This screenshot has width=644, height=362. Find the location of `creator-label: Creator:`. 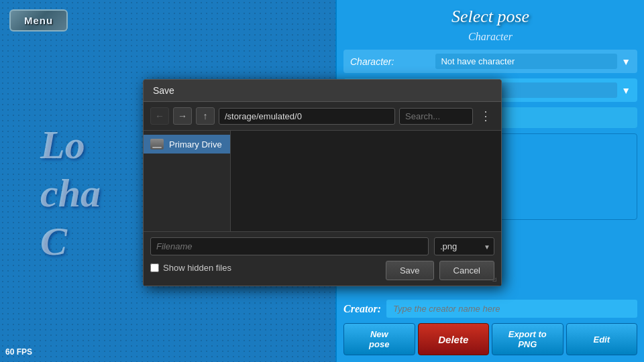

creator-label: Creator: is located at coordinates (362, 309).